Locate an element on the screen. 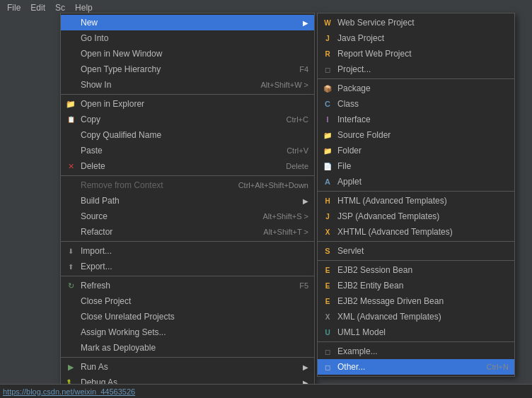 The image size is (532, 398). menu-item-new-label: New is located at coordinates (89, 23).